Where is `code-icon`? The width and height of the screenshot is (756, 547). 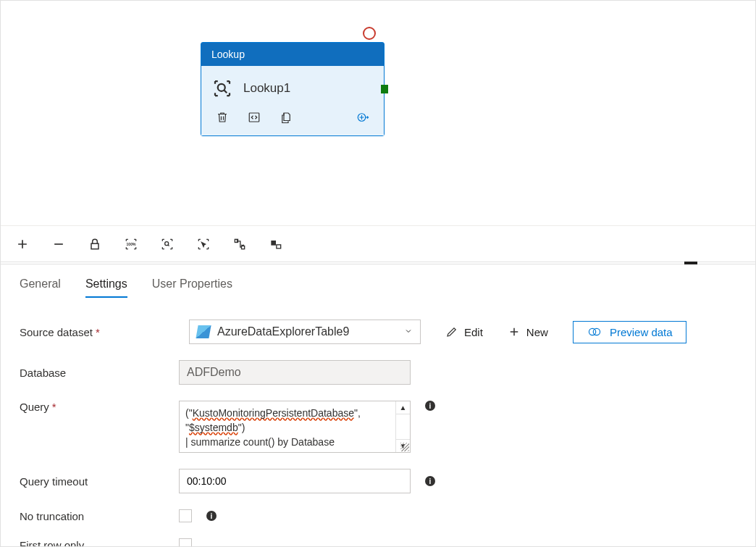
code-icon is located at coordinates (254, 117).